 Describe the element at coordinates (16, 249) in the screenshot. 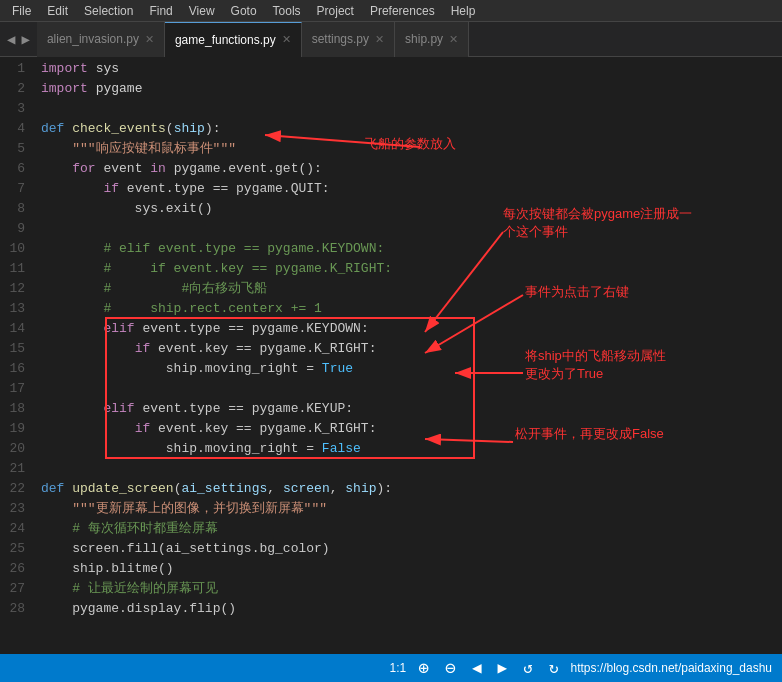

I see `line-num-10: 10` at that location.